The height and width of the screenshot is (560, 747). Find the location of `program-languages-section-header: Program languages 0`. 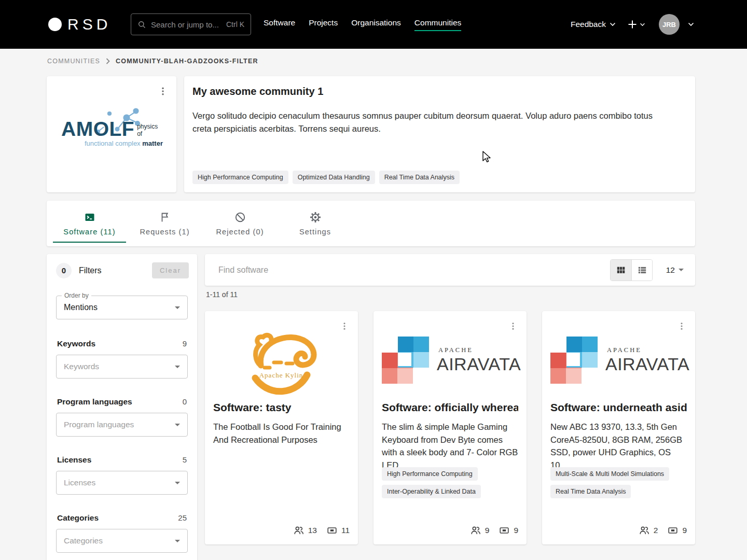

program-languages-section-header: Program languages 0 is located at coordinates (122, 402).